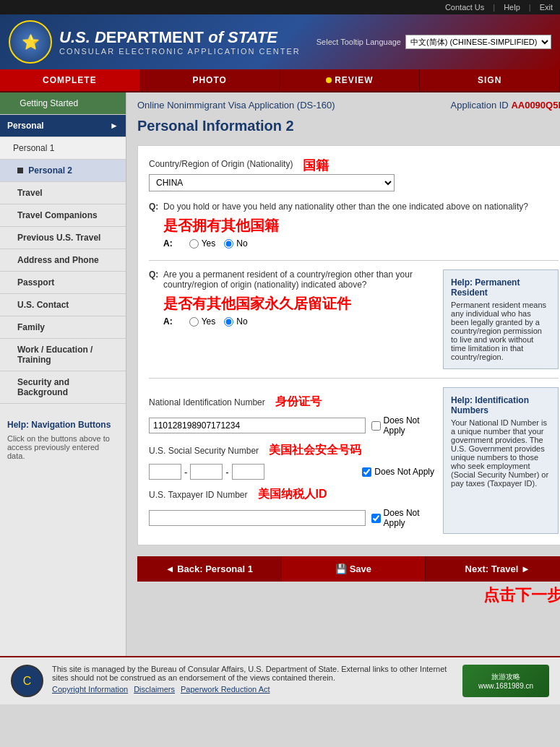  Describe the element at coordinates (63, 104) in the screenshot. I see `sidebar-item-getting-started: ✓ Getting Started` at that location.